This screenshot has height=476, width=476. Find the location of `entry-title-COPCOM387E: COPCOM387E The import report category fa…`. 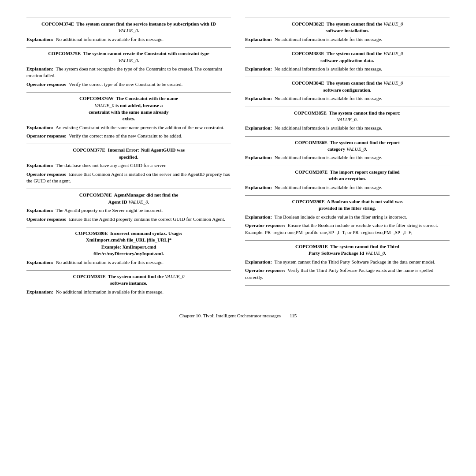

entry-title-COPCOM387E: COPCOM387E The import report category fa… is located at coordinates (347, 175).